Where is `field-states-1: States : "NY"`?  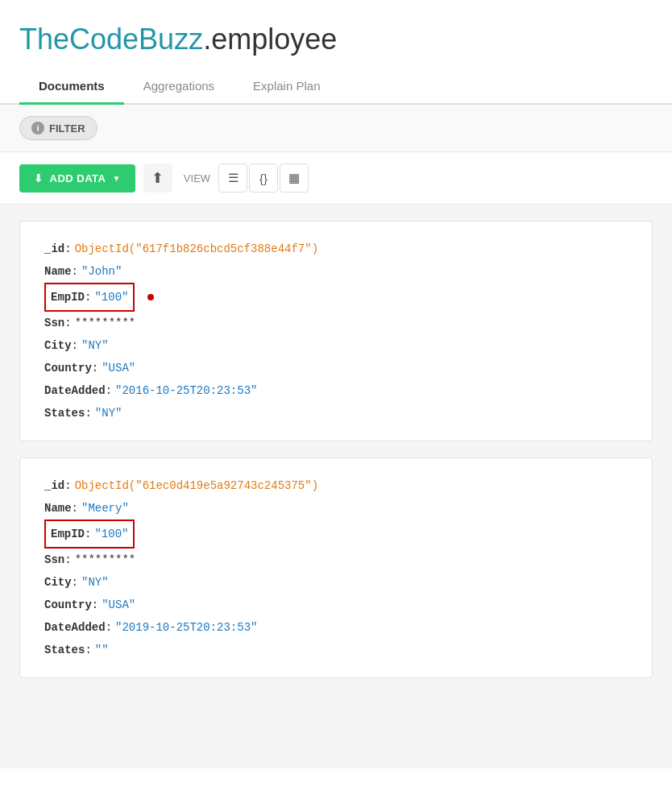
field-states-1: States : "NY" is located at coordinates (336, 413).